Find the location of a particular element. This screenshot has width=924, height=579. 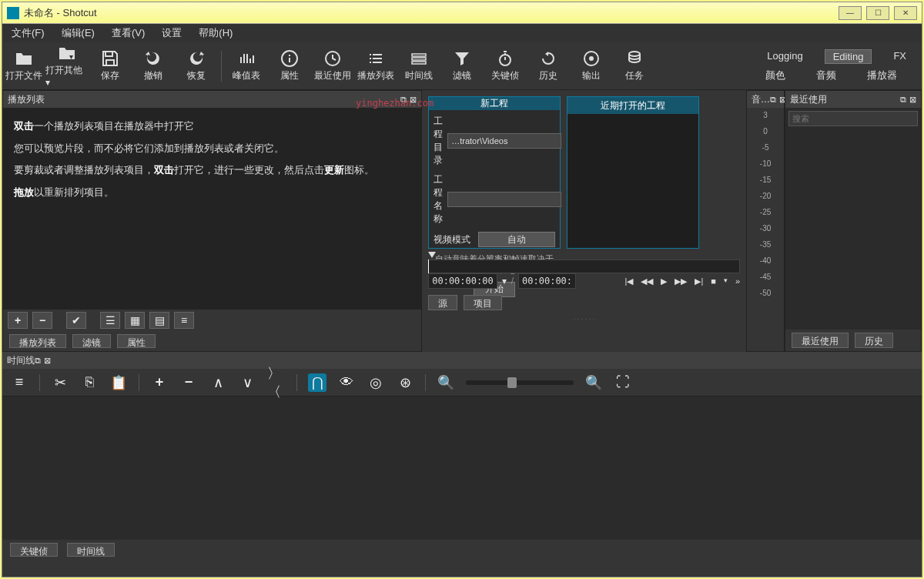

scrub-bar is located at coordinates (584, 261).